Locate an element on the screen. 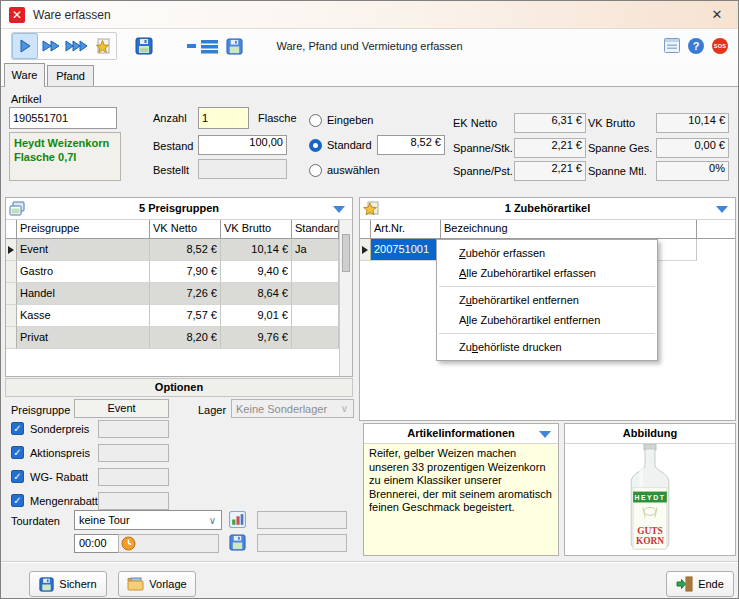  radio-standard-label: Standard is located at coordinates (350, 145).